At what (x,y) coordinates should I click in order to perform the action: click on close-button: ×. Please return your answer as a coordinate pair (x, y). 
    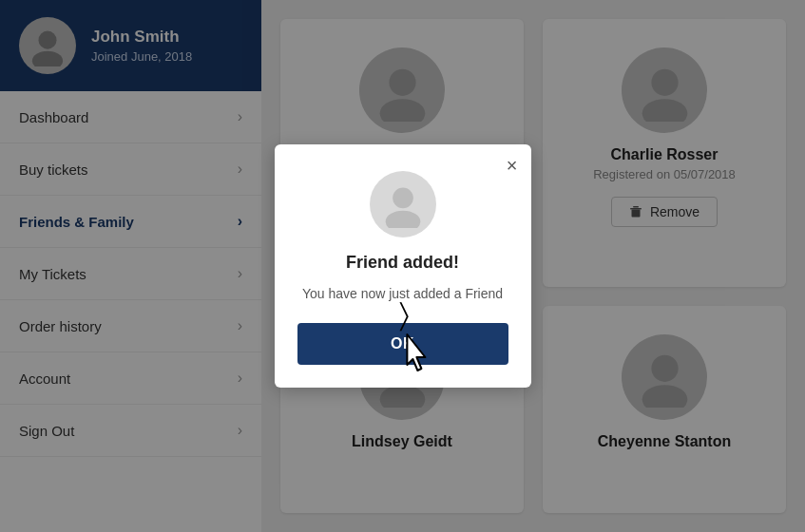
    Looking at the image, I should click on (512, 165).